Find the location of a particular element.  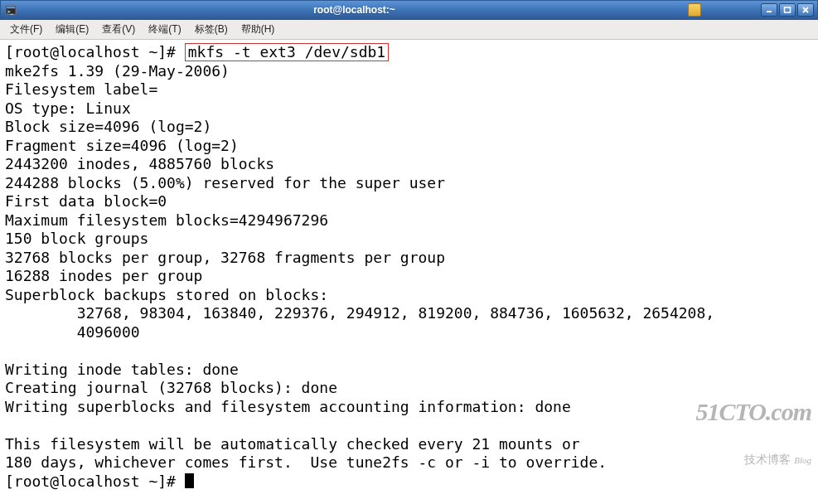

menu-file: 文件(F) is located at coordinates (27, 30).